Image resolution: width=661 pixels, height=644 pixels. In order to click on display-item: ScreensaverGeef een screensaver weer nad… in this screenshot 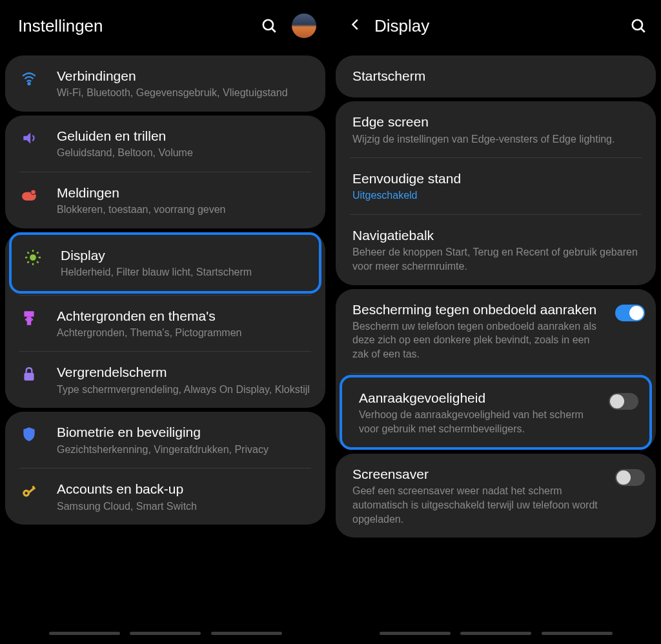, I will do `click(496, 496)`.